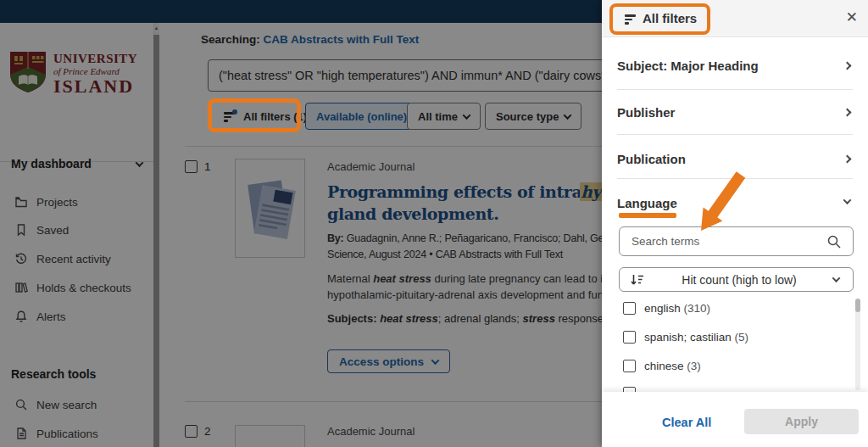 The image size is (868, 447). I want to click on language-option-chinese: chinese (3), so click(662, 366).